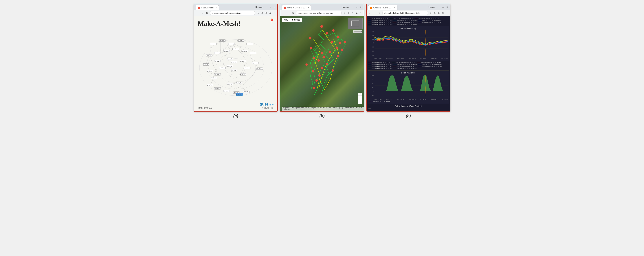 This screenshot has height=256, width=644. I want to click on maximize-btn-b: □, so click(357, 7).